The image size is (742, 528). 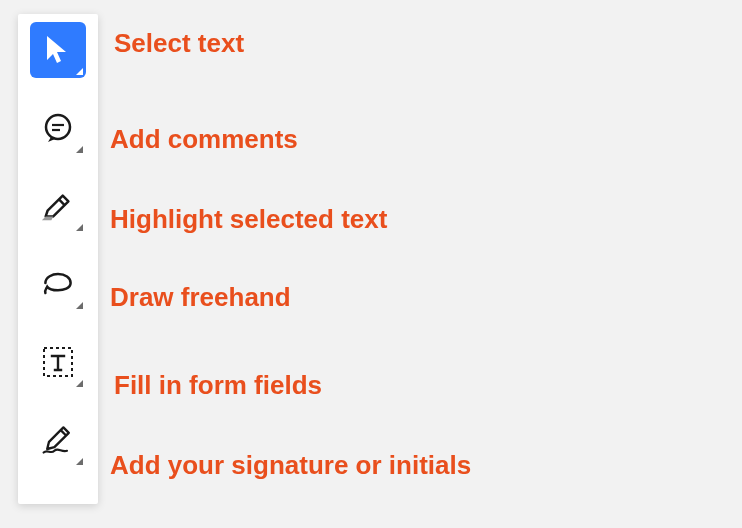 I want to click on draw-freehand-button, so click(x=58, y=284).